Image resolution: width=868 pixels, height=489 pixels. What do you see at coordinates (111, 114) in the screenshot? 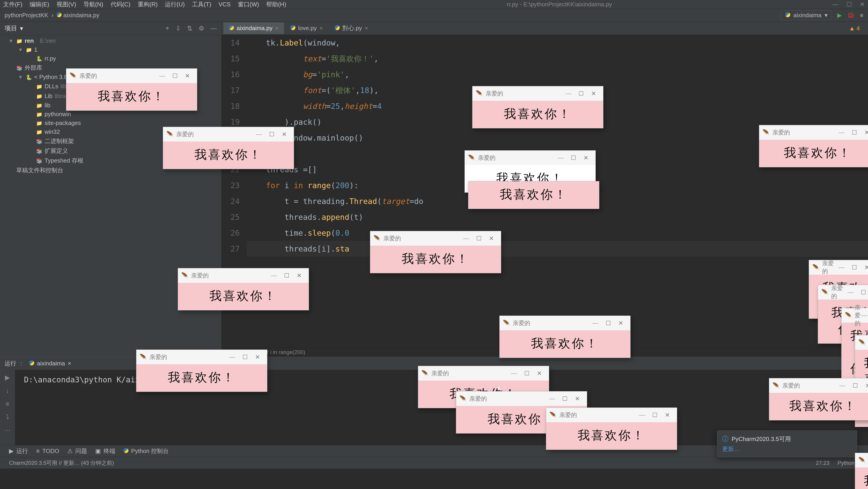
I see `tree-node: pythonwin` at bounding box center [111, 114].